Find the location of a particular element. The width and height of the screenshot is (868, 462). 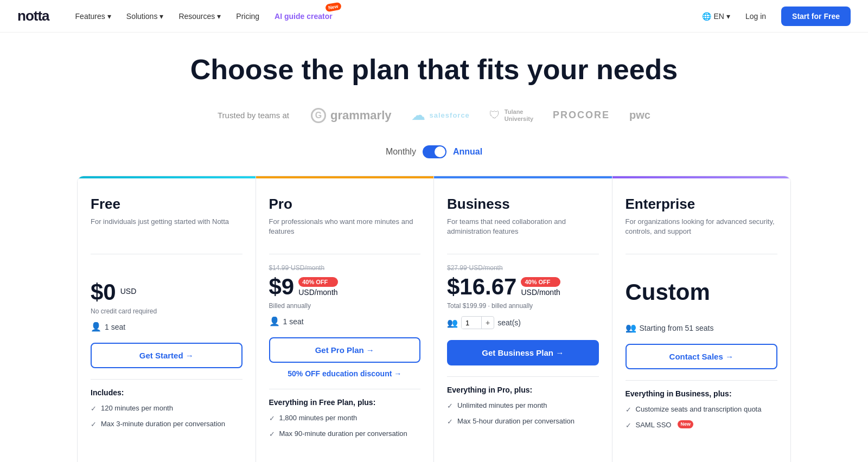

free-plan-name: Free is located at coordinates (167, 204).